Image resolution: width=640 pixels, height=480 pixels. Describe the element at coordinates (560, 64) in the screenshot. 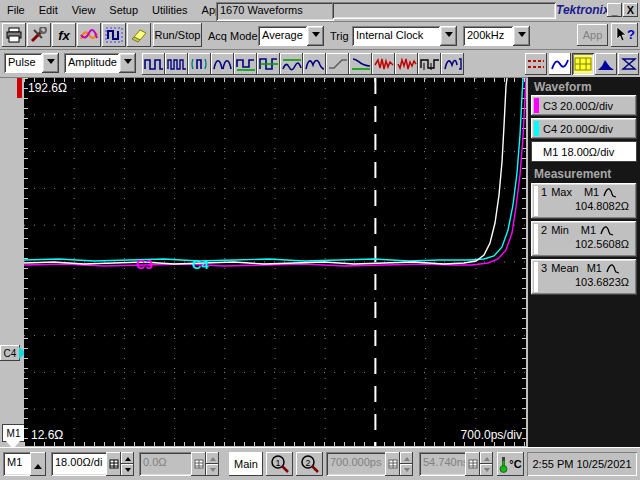

I see `waveform-display-button` at that location.